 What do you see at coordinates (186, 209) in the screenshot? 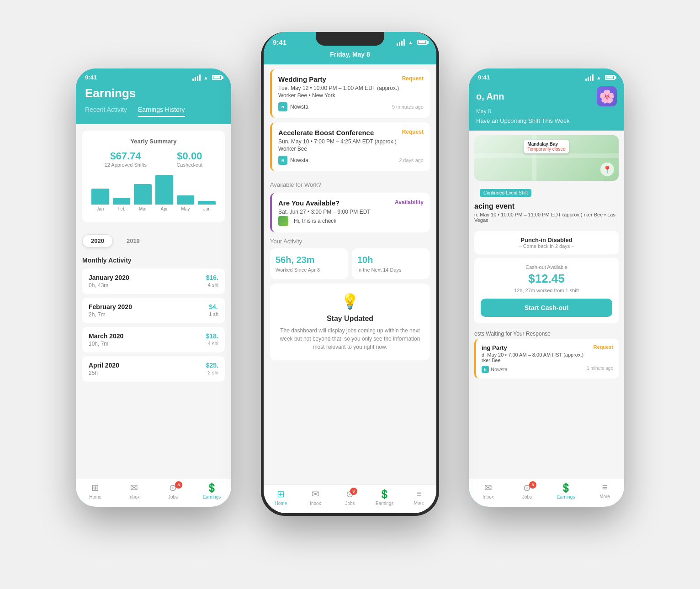
I see `bar-may-label: May` at bounding box center [186, 209].